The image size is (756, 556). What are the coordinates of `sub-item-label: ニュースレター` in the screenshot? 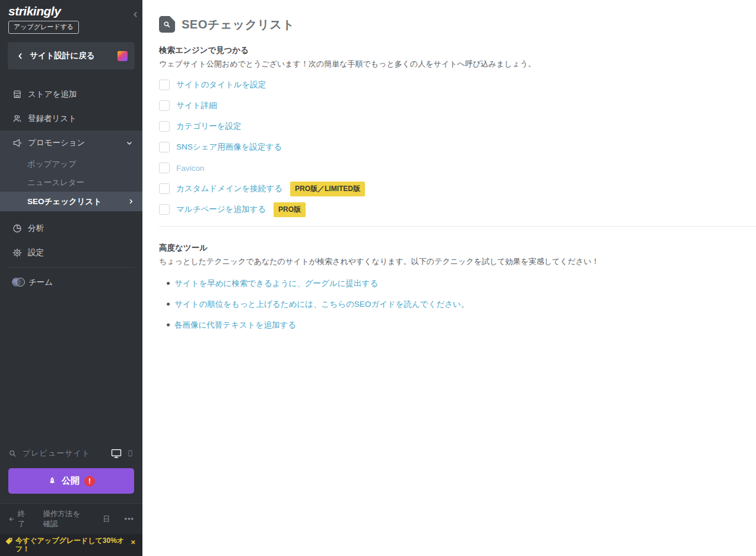 It's located at (56, 183).